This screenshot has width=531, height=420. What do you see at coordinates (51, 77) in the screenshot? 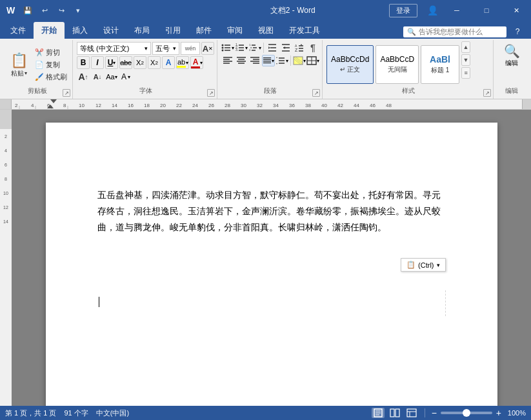
I see `format-painter-button: 🖌️ 格式刷` at bounding box center [51, 77].